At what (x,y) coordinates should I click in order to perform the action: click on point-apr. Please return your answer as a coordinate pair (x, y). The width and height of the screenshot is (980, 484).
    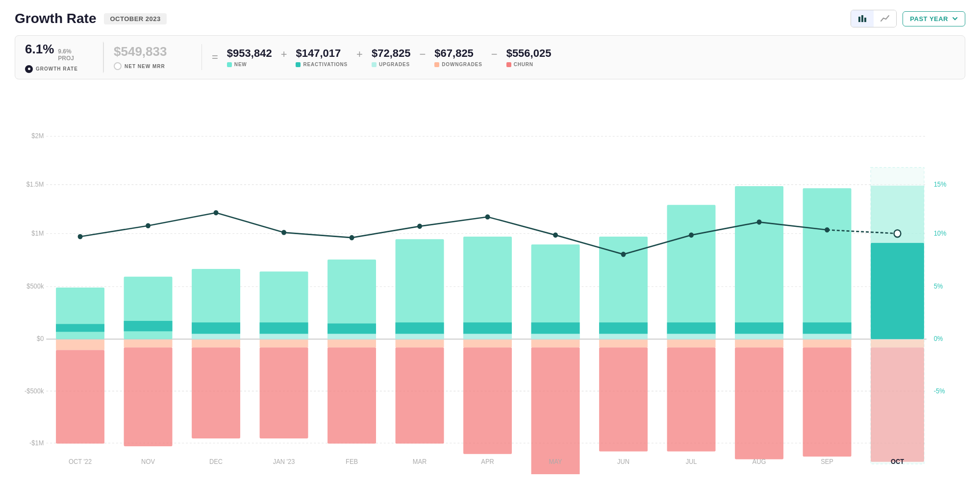
    Looking at the image, I should click on (488, 217).